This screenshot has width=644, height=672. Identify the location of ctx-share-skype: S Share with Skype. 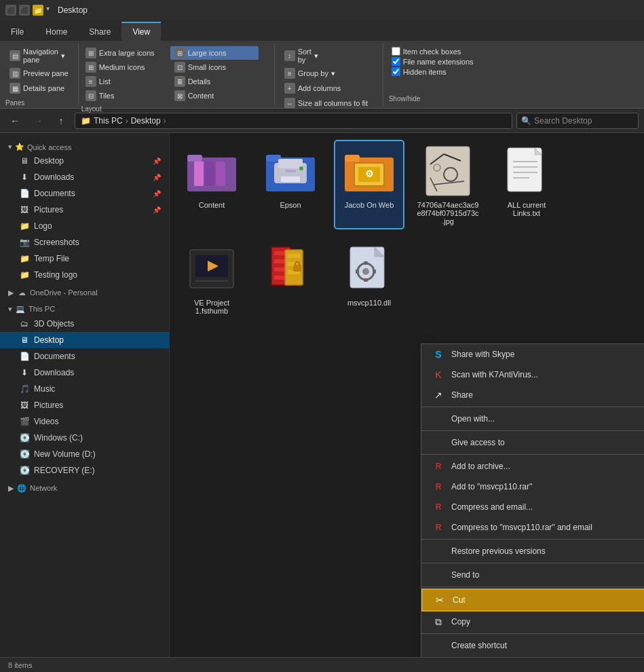
(533, 354).